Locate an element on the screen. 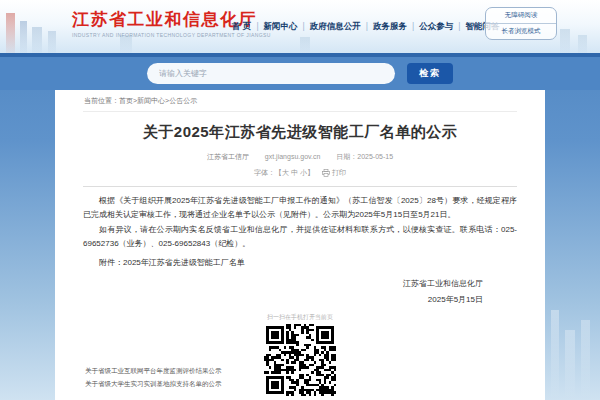 The width and height of the screenshot is (600, 400). signature-date: 2025年5月15日 is located at coordinates (283, 300).